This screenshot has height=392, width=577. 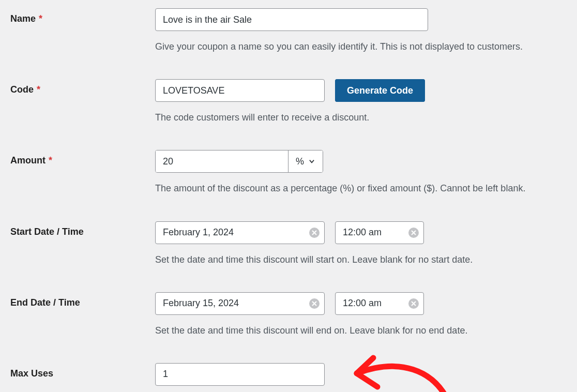 I want to click on clear-end-date-button, so click(x=314, y=304).